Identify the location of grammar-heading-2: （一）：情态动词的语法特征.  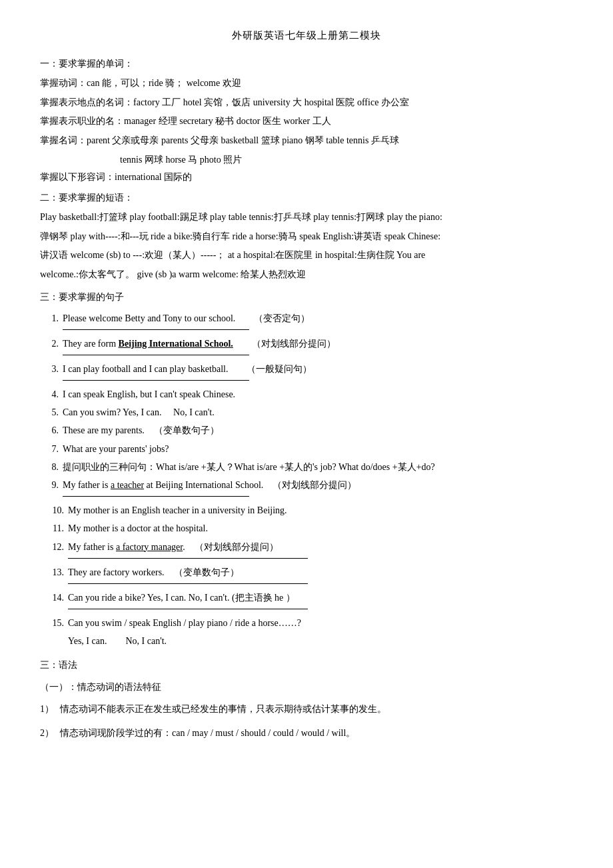
(306, 687).